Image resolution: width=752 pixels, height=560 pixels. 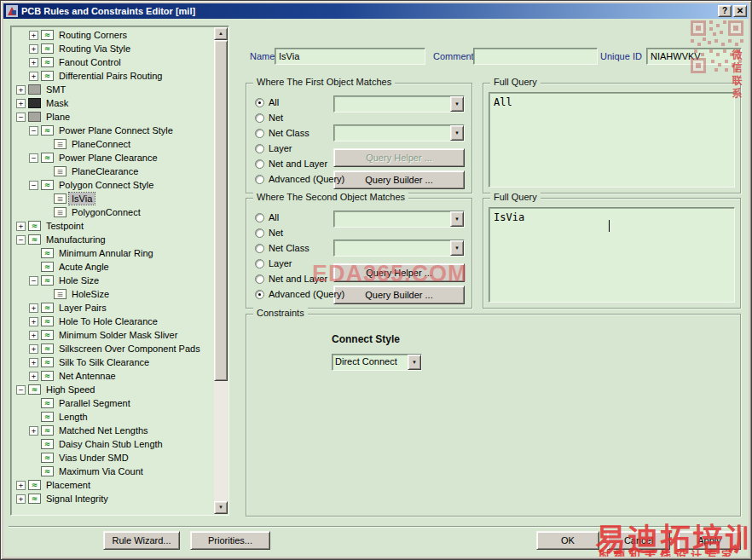 What do you see at coordinates (113, 308) in the screenshot?
I see `tree-item-layer-pairs: +Layer Pairs` at bounding box center [113, 308].